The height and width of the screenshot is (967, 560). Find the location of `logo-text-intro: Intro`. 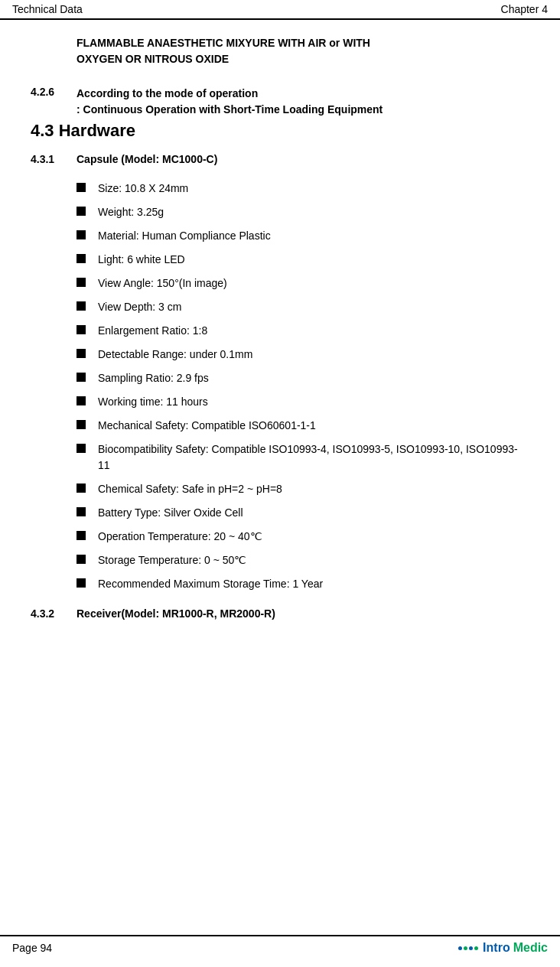

logo-text-intro: Intro is located at coordinates (497, 948).